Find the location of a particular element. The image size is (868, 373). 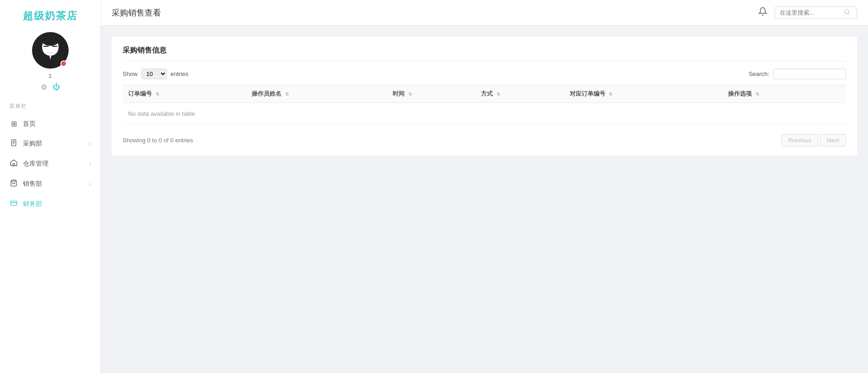

col-actions: 操作选项 ⇅ is located at coordinates (784, 94).